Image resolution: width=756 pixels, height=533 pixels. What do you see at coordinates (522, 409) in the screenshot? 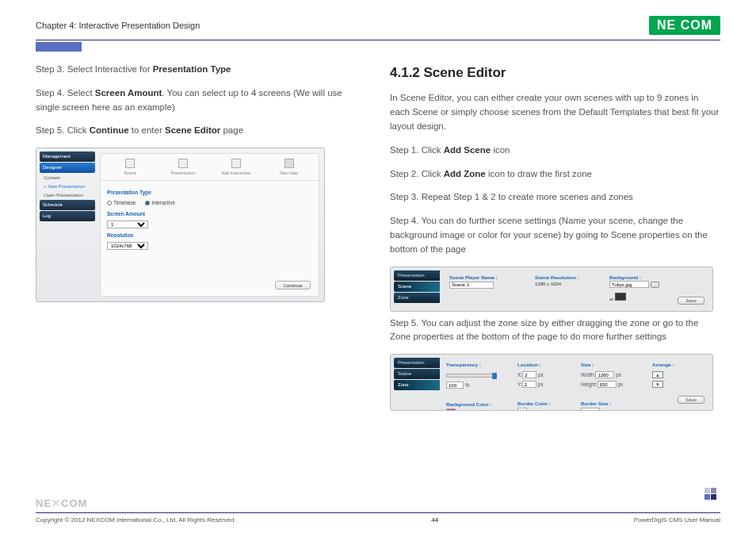
I see `border-color` at bounding box center [522, 409].